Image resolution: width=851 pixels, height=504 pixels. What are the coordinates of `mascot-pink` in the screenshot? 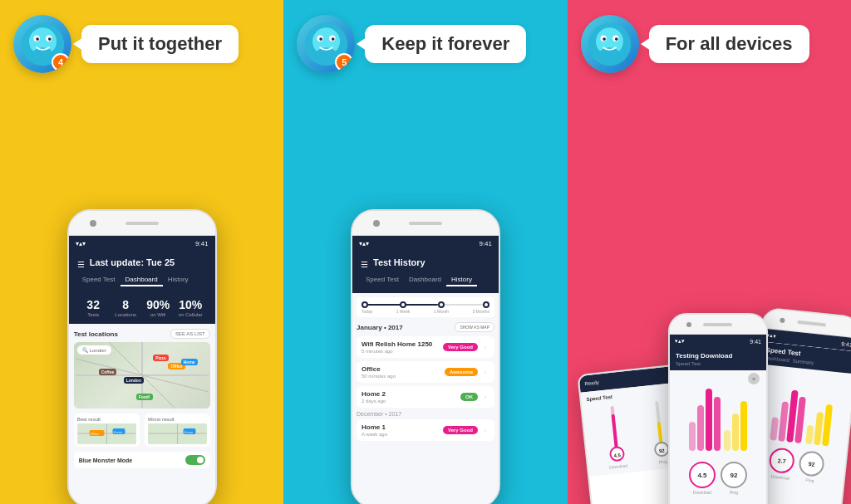 It's located at (610, 44).